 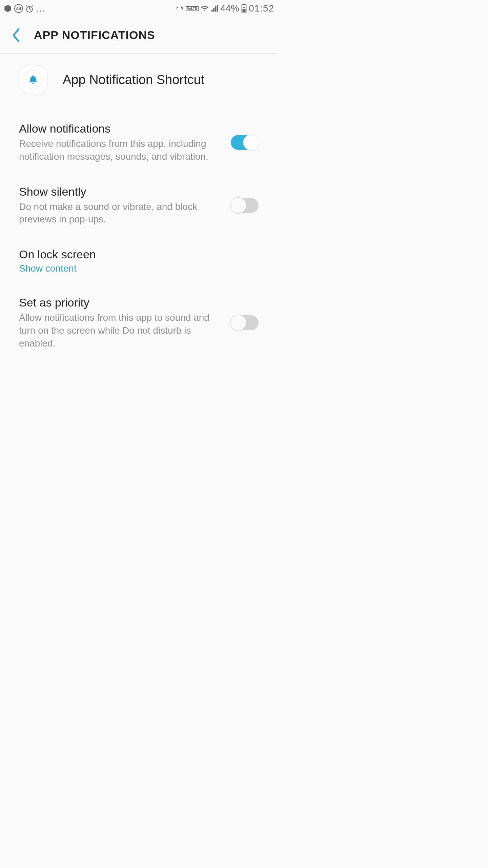 What do you see at coordinates (245, 205) in the screenshot?
I see `toggle-show-silently` at bounding box center [245, 205].